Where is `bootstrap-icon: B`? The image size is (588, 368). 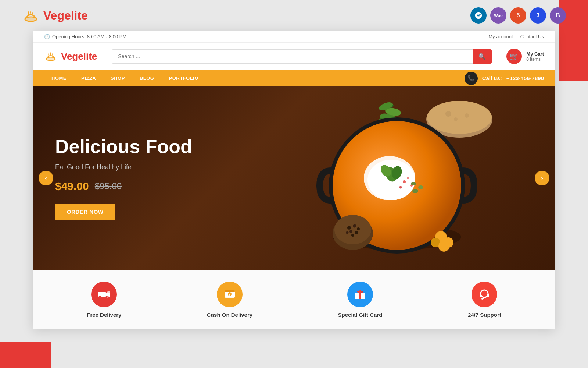
bootstrap-icon: B is located at coordinates (558, 15).